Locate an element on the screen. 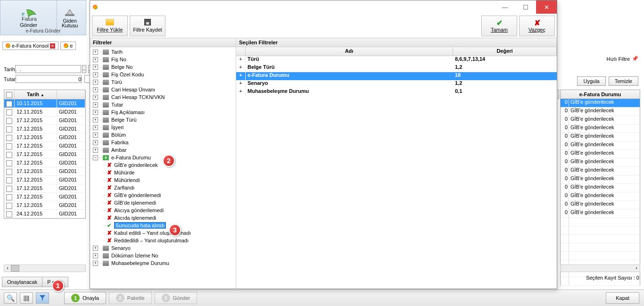 The height and width of the screenshot is (306, 644). col-adi: Adı is located at coordinates (349, 51).